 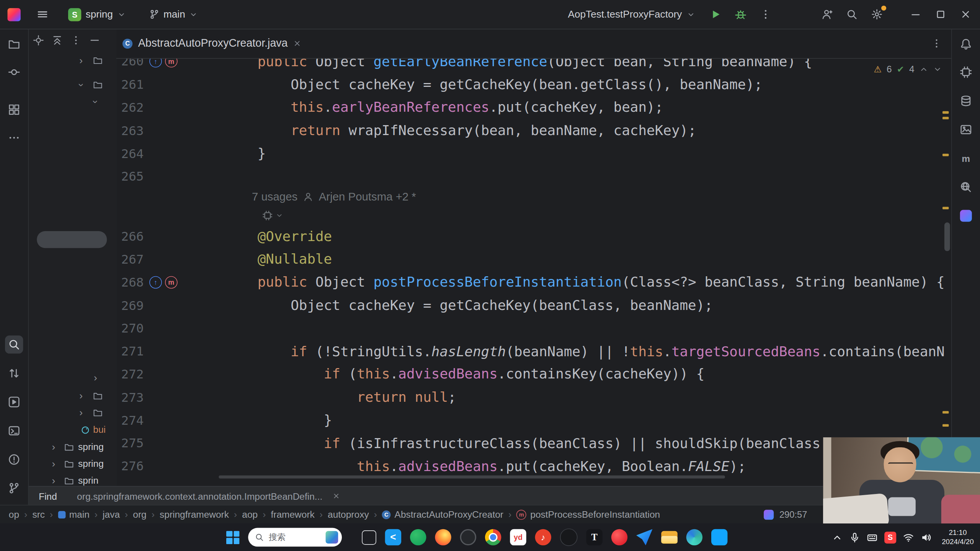 What do you see at coordinates (966, 101) in the screenshot?
I see `database-tool-icon` at bounding box center [966, 101].